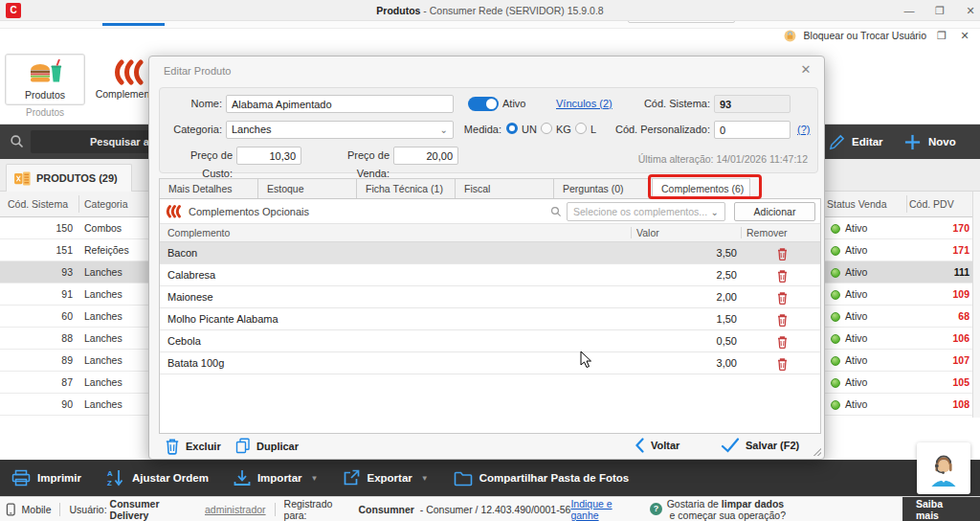 Image resolution: width=980 pixels, height=521 pixels. Describe the element at coordinates (45, 79) in the screenshot. I see `ribbon-card-produtos: Produtos` at that location.